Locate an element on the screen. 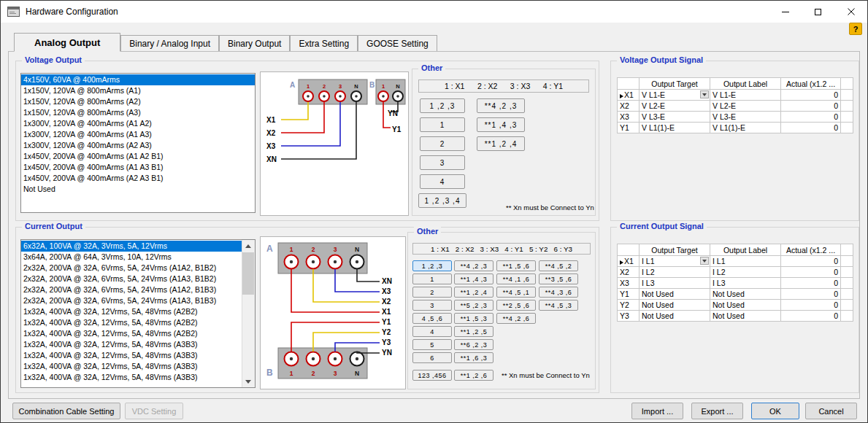 This screenshot has width=868, height=423. tab-goose-setting: GOOSE Setting is located at coordinates (397, 43).